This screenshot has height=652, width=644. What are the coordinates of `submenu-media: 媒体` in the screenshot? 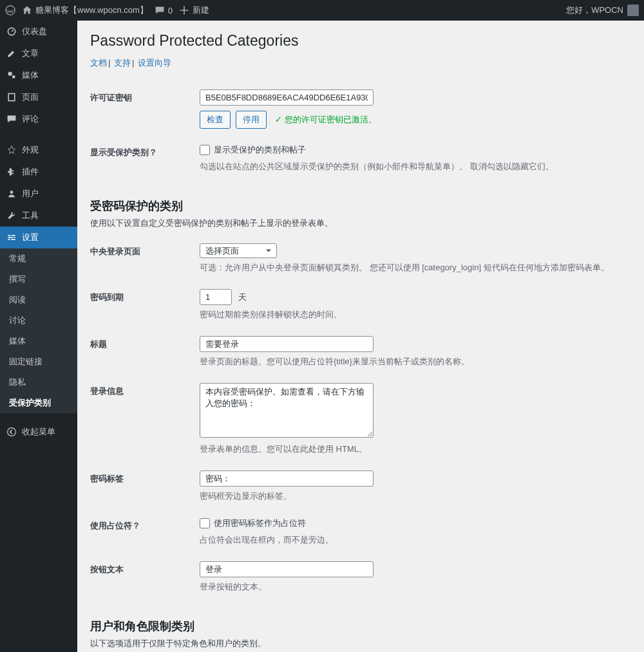 It's located at (39, 341).